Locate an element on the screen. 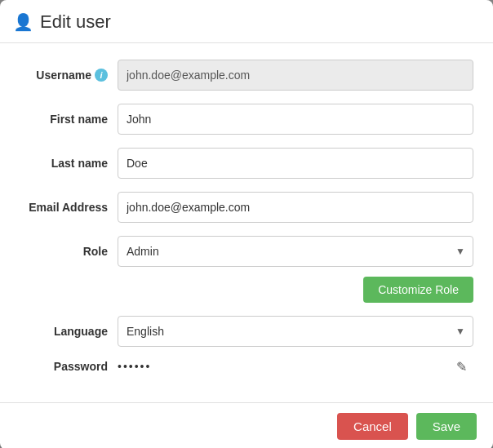 The height and width of the screenshot is (448, 493). username-info-icon: i is located at coordinates (101, 75).